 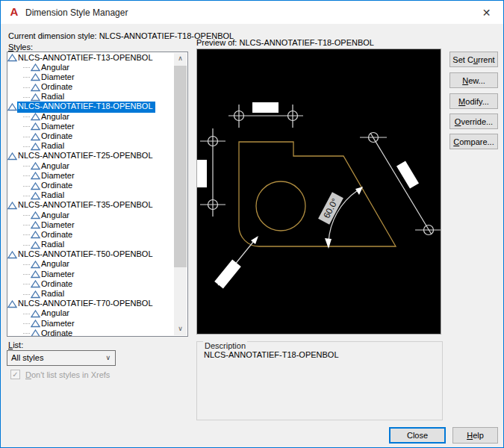 What do you see at coordinates (181, 59) in the screenshot?
I see `scroll-up-button: ∧` at bounding box center [181, 59].